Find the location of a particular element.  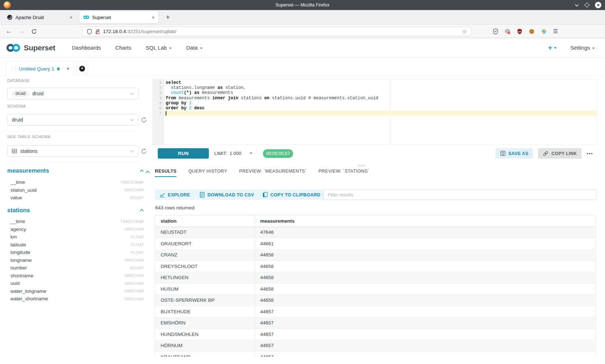

code-token: select is located at coordinates (174, 83).